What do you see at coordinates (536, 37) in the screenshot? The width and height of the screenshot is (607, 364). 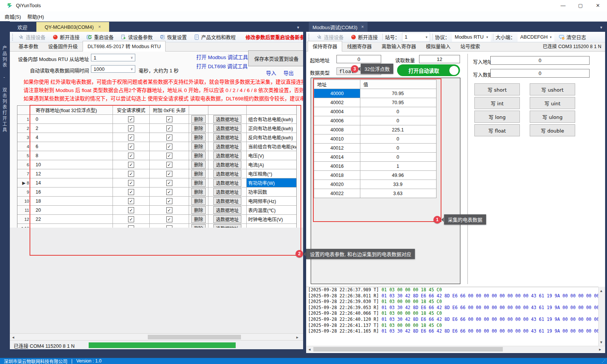 I see `endian-combo: ABCDEFGH▾` at bounding box center [536, 37].